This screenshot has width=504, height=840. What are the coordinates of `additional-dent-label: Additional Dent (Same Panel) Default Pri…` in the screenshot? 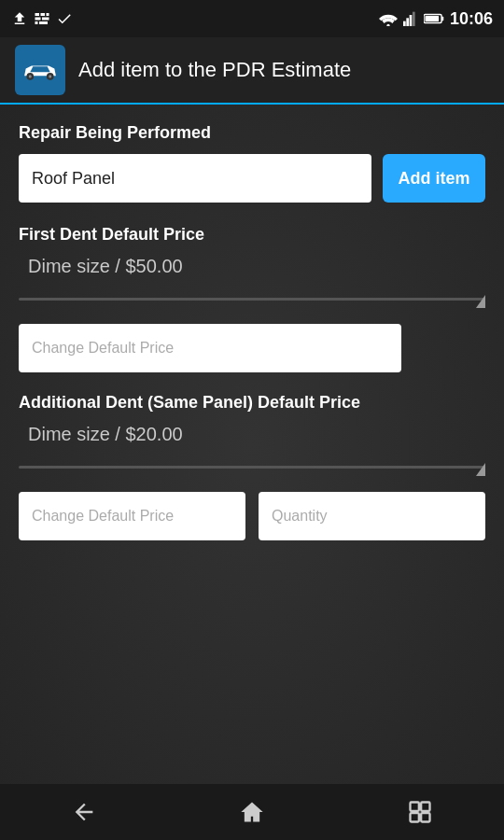 It's located at (252, 403).